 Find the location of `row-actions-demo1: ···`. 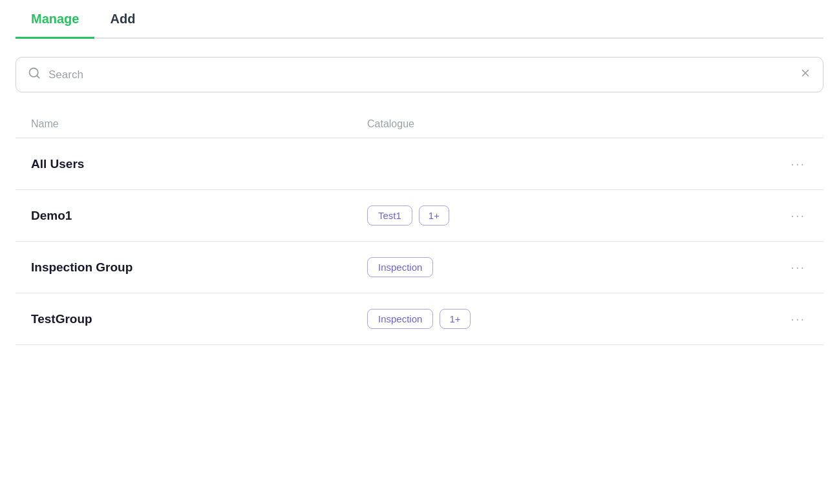

row-actions-demo1: ··· is located at coordinates (792, 216).